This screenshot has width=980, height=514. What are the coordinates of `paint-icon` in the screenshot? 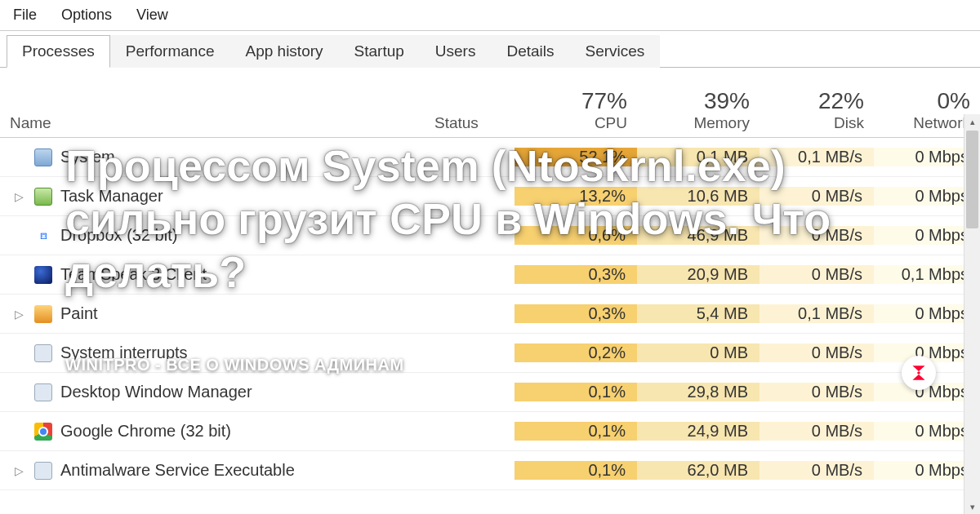 It's located at (43, 314).